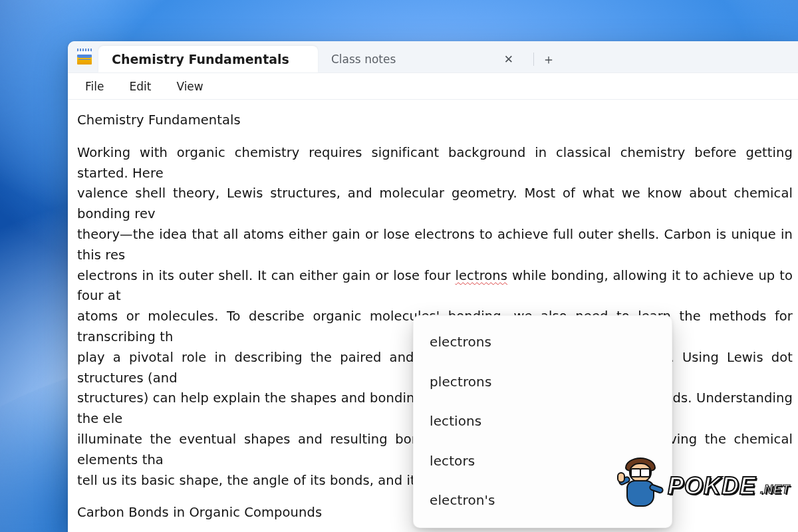 This screenshot has height=532, width=798. What do you see at coordinates (704, 486) in the screenshot?
I see `watermark: POKDE .NET` at bounding box center [704, 486].